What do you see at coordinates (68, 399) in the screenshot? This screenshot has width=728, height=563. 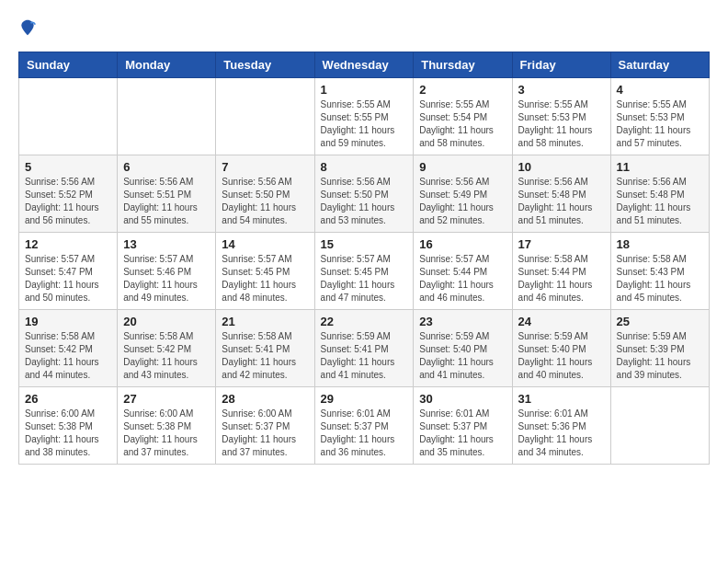 I see `day-number: 26` at bounding box center [68, 399].